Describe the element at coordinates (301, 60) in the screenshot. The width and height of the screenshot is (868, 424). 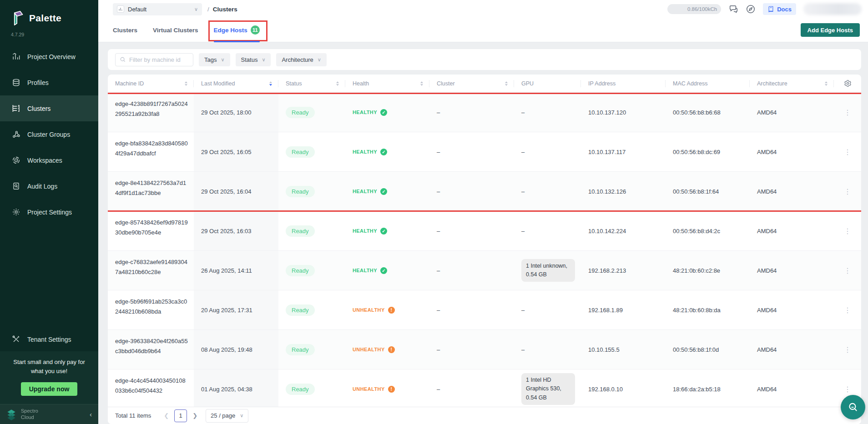
I see `architecture-filter-dropdown: Architecture ∨` at that location.